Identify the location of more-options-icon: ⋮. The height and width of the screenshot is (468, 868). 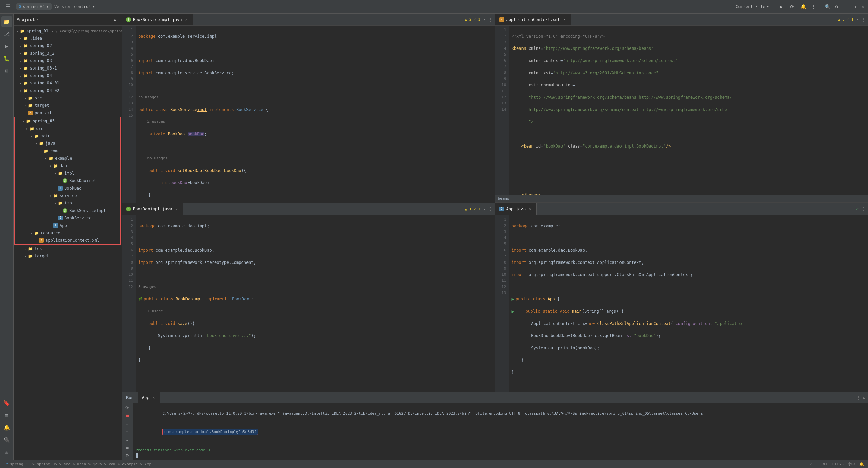
(814, 7).